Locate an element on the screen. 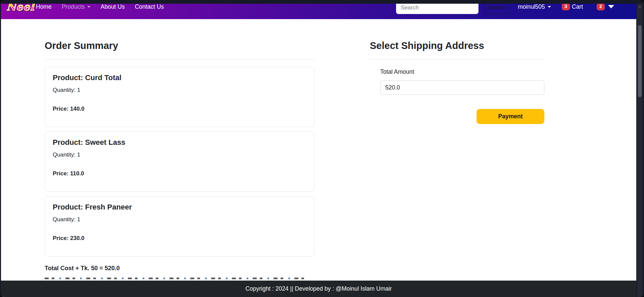 The image size is (644, 297). nav-link-products: Products is located at coordinates (76, 7).